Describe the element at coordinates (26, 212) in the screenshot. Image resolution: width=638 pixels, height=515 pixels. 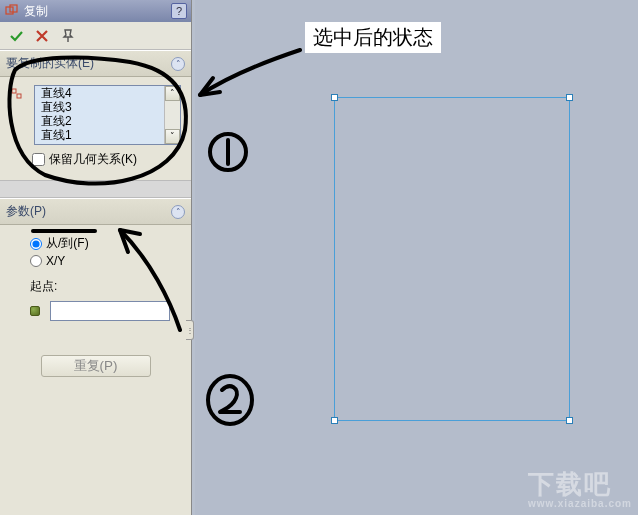
I see `params-header-label: 参数(P)` at that location.